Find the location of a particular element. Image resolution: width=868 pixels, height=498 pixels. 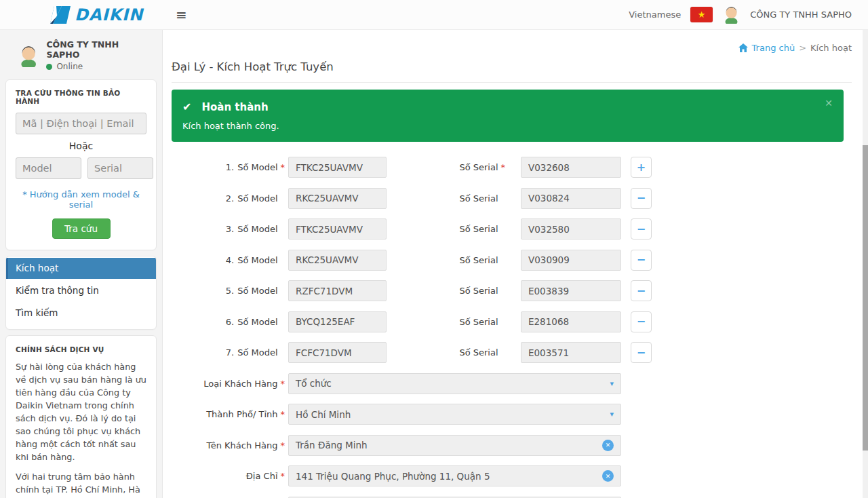

serial-lookup-input is located at coordinates (121, 168).